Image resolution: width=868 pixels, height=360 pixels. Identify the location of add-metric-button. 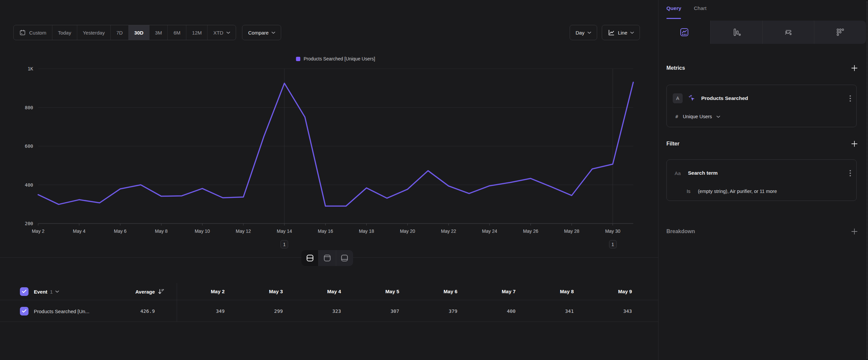
(855, 68).